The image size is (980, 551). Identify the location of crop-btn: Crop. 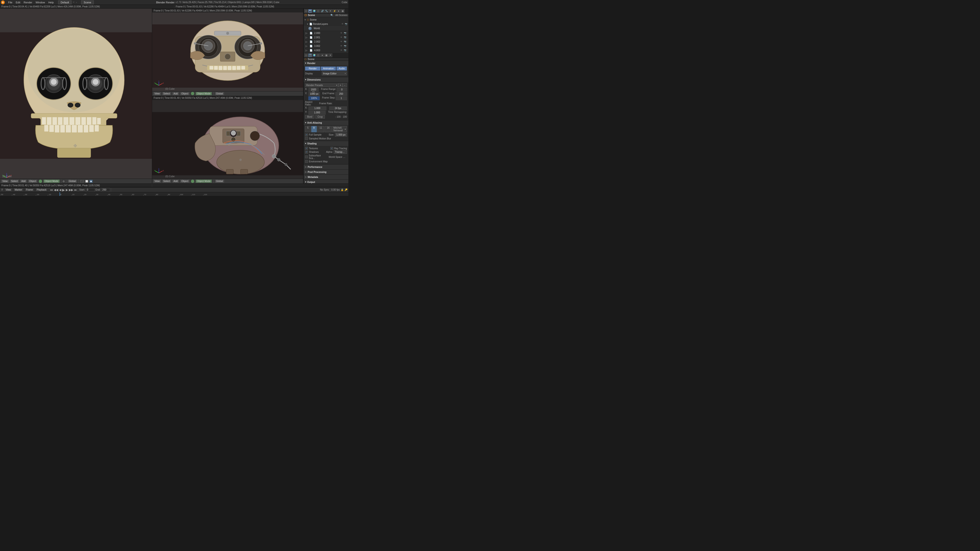
(320, 117).